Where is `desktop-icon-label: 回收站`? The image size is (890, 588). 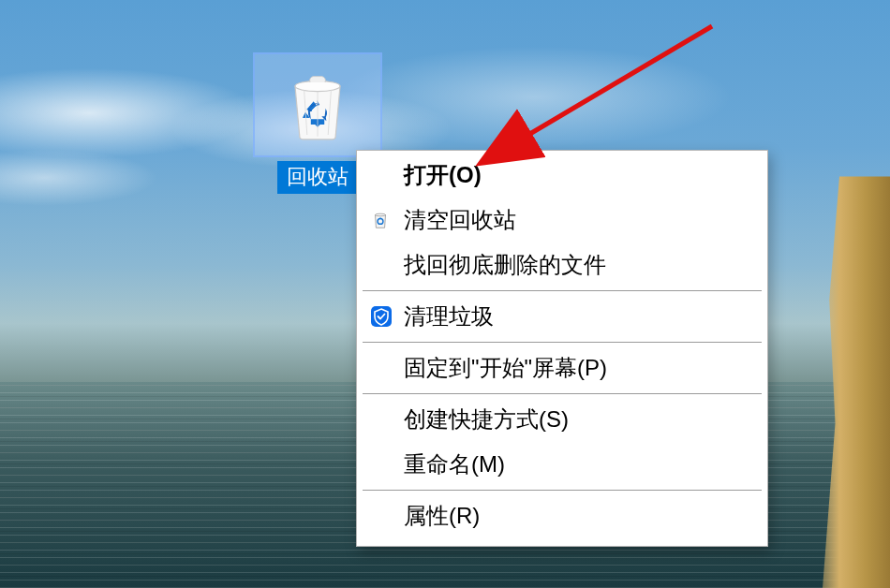
desktop-icon-label: 回收站 is located at coordinates (318, 178).